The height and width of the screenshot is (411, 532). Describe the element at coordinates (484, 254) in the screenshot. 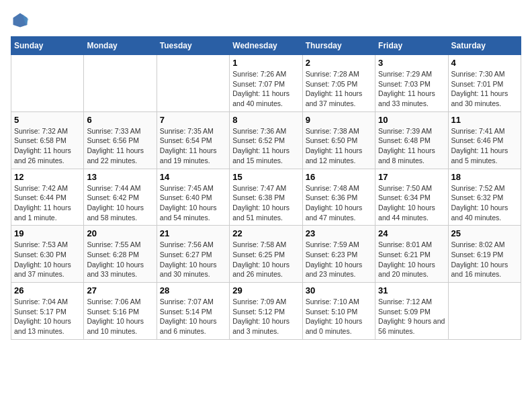

I see `calendar-cell: 25Sunrise: 8:02 AM Sunset: 6:19 PM Dayli…` at that location.